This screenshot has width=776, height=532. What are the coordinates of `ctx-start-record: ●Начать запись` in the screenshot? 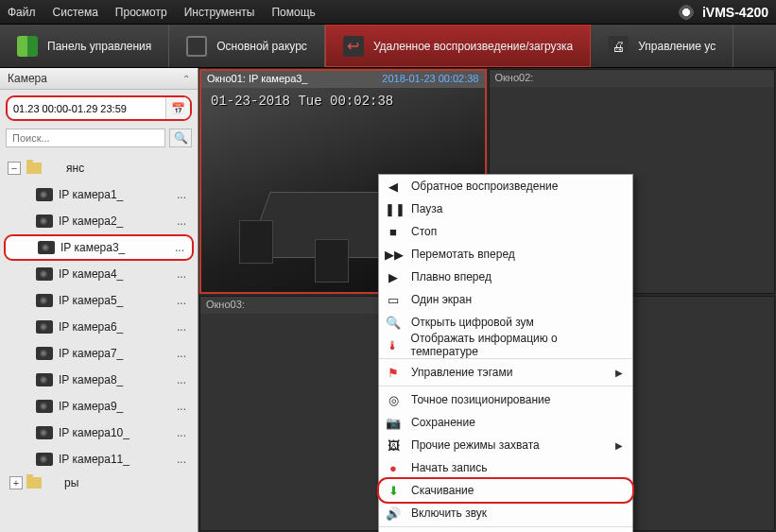 It's located at (506, 468).